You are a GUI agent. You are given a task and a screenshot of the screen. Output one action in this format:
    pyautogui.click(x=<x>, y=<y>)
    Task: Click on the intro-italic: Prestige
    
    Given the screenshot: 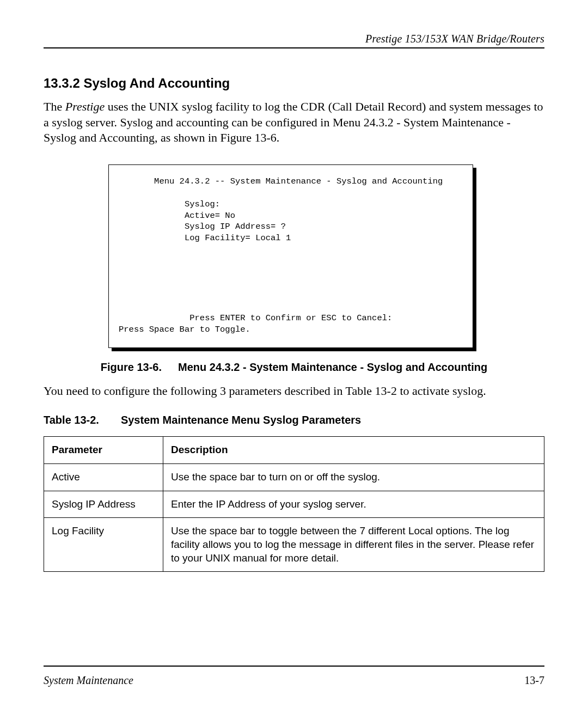 What is the action you would take?
    pyautogui.click(x=85, y=107)
    